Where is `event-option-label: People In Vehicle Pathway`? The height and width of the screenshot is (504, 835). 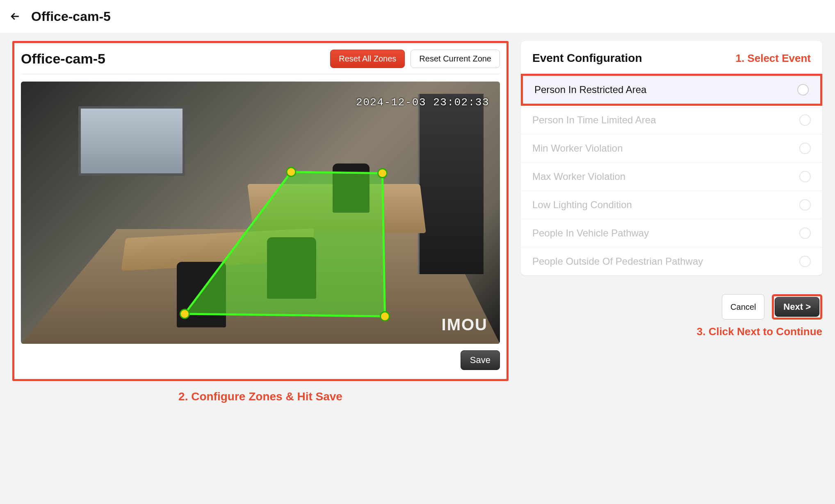 event-option-label: People In Vehicle Pathway is located at coordinates (591, 233).